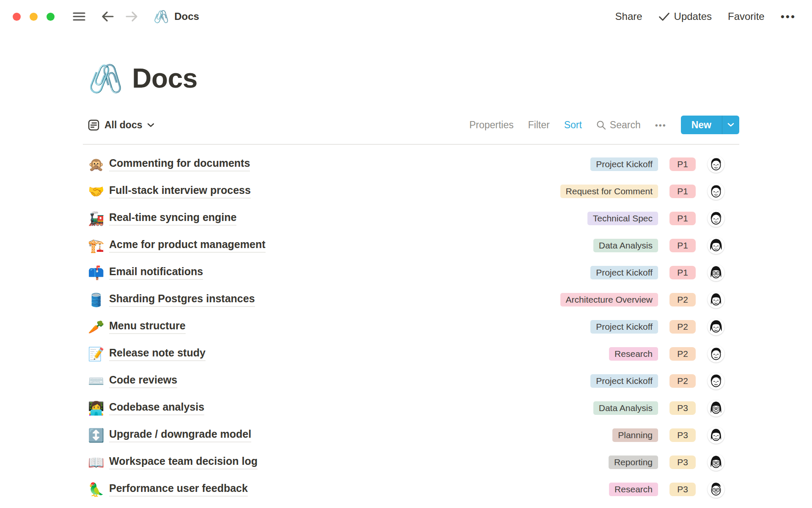 Image resolution: width=812 pixels, height=508 pixels. What do you see at coordinates (746, 17) in the screenshot?
I see `favorite-label: Favorite` at bounding box center [746, 17].